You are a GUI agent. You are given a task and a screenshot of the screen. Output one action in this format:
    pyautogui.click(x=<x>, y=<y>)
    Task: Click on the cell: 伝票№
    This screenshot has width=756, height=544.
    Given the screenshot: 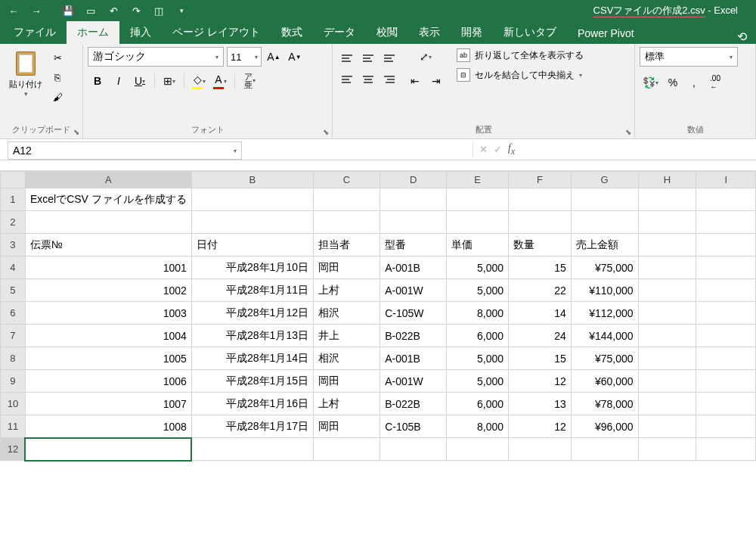 What is the action you would take?
    pyautogui.click(x=108, y=245)
    